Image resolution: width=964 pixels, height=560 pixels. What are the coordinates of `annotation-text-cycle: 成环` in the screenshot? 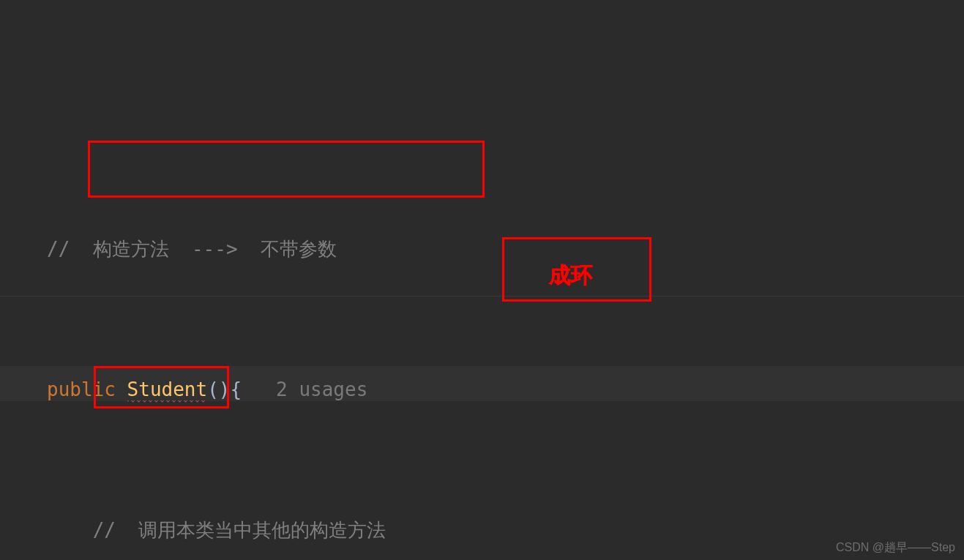 It's located at (571, 275).